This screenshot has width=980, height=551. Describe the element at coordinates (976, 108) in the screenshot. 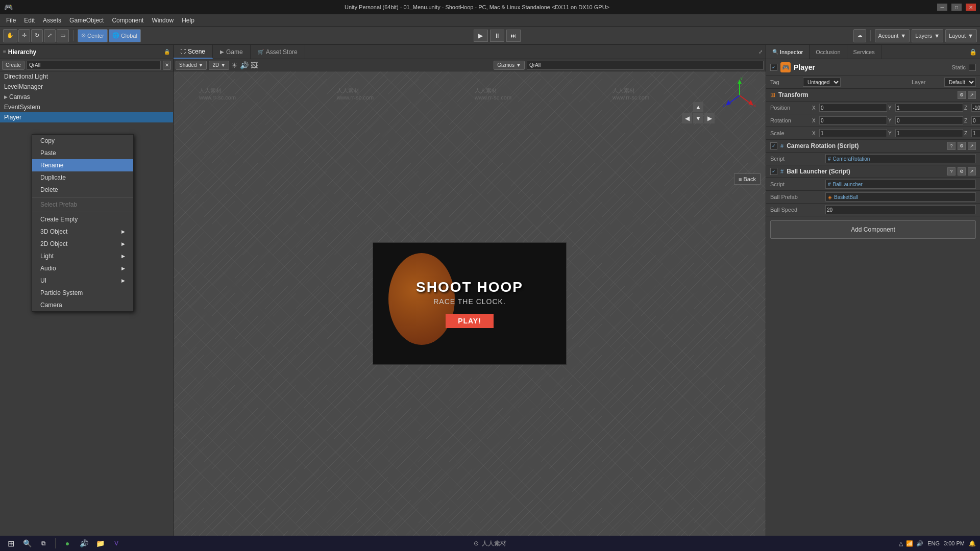

I see `position-z-input` at that location.